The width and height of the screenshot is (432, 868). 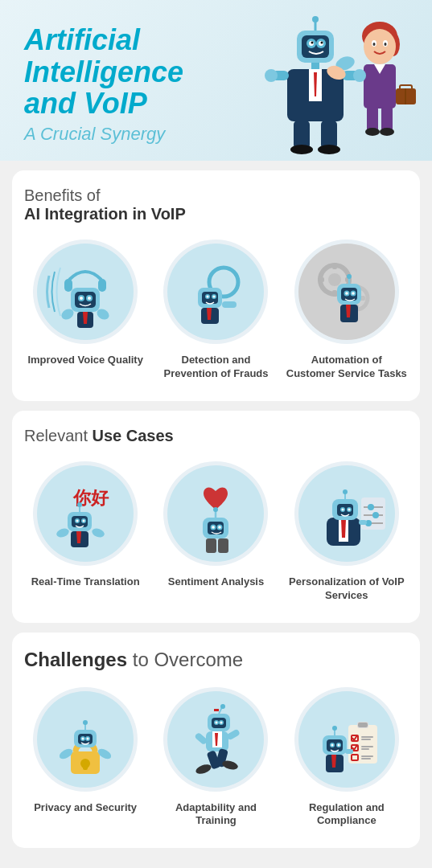 I want to click on translation-svg: 你好, so click(x=85, y=514).